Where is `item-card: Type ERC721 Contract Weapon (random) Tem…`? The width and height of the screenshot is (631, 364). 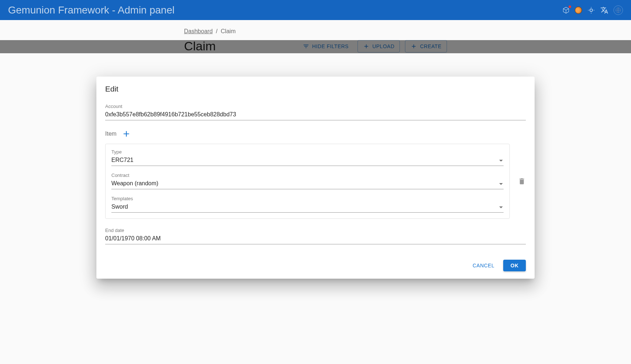 item-card: Type ERC721 Contract Weapon (random) Tem… is located at coordinates (307, 181).